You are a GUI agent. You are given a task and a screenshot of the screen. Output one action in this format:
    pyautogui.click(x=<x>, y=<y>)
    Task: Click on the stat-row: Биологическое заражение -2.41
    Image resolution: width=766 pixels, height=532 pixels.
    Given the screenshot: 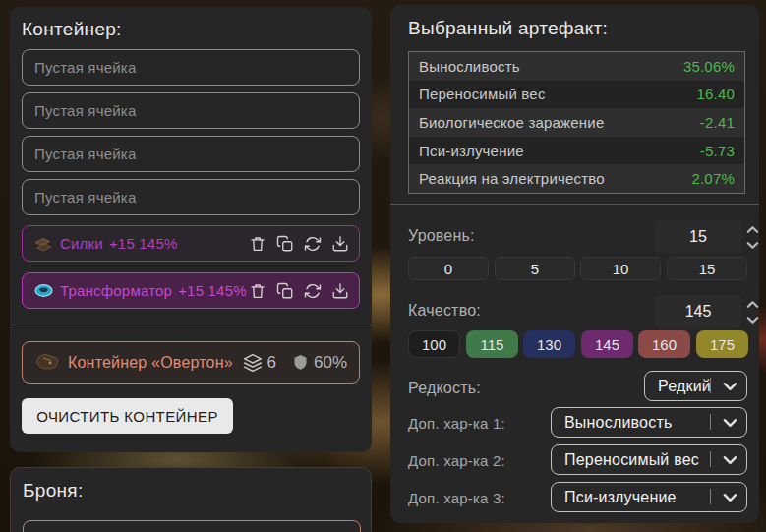 What is the action you would take?
    pyautogui.click(x=576, y=122)
    